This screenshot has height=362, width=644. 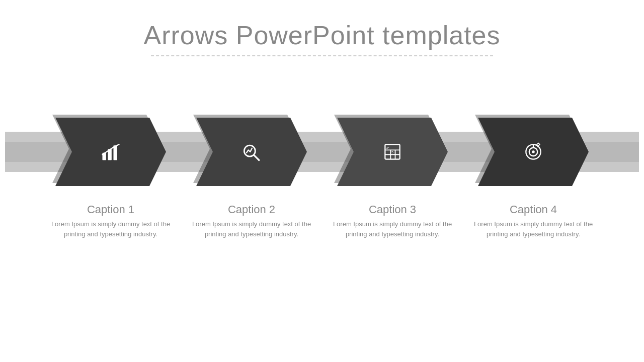 What do you see at coordinates (322, 221) in the screenshot?
I see `captions-row: Caption 1 Lorem Ipsum is simply dummy te…` at bounding box center [322, 221].